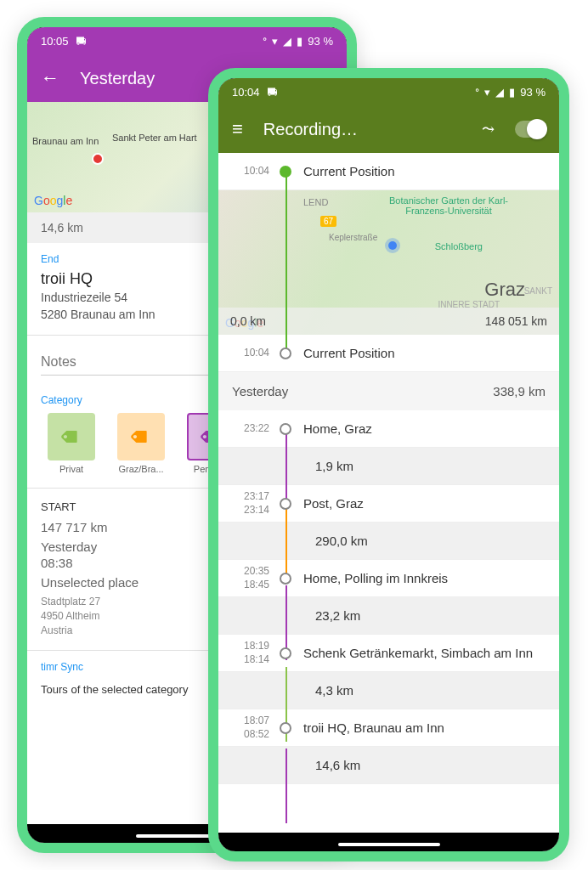 The width and height of the screenshot is (588, 870). Describe the element at coordinates (425, 466) in the screenshot. I see `distance-value: 1,9 km` at that location.